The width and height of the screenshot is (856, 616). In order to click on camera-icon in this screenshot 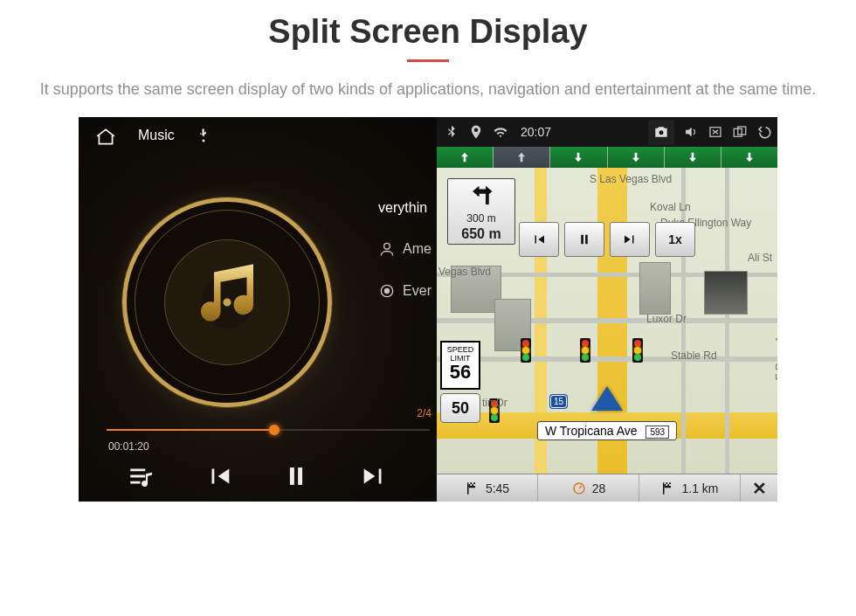, I will do `click(661, 132)`.